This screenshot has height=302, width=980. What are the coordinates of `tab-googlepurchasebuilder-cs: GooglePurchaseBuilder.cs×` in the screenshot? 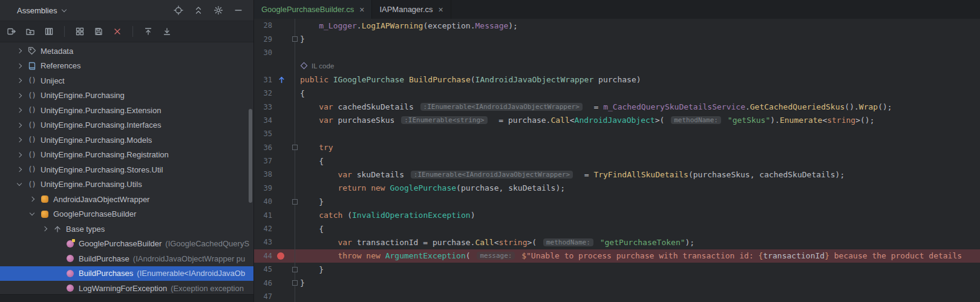 It's located at (313, 10).